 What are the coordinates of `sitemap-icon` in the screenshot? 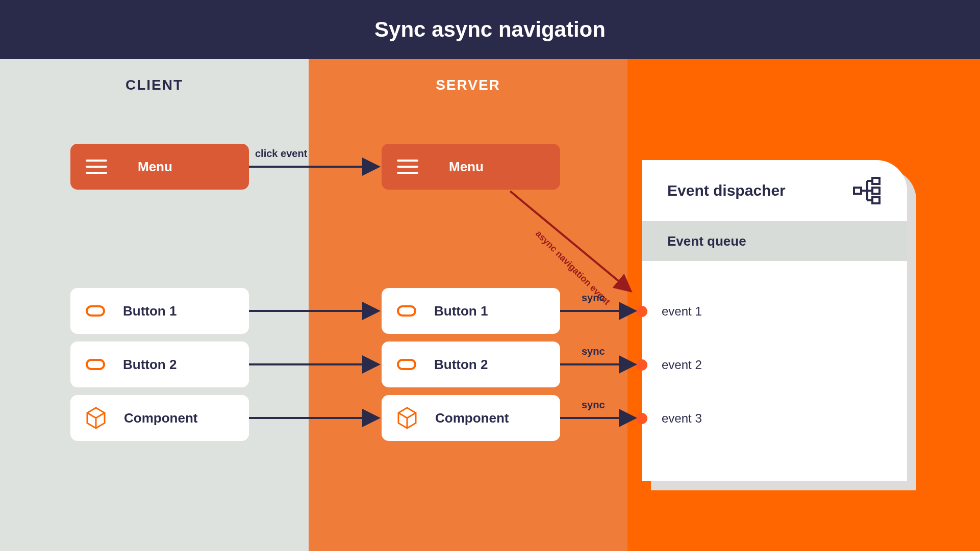 It's located at (867, 191).